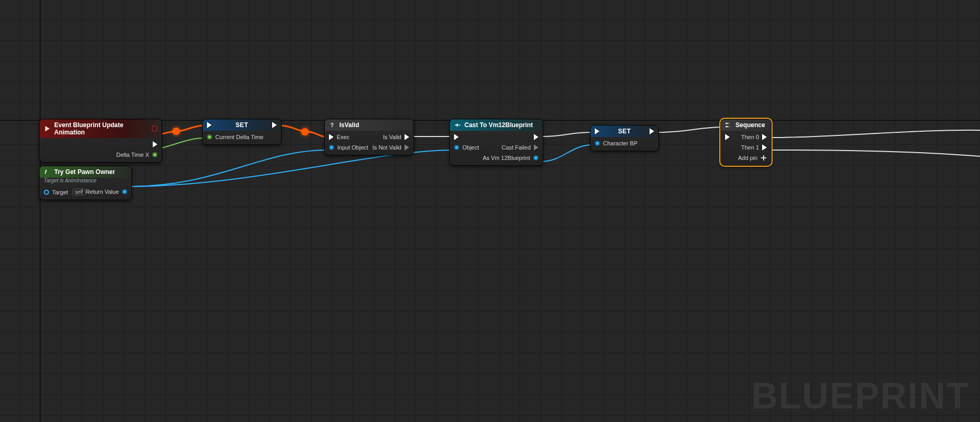 The width and height of the screenshot is (980, 422). I want to click on pin-label: Object, so click(471, 147).